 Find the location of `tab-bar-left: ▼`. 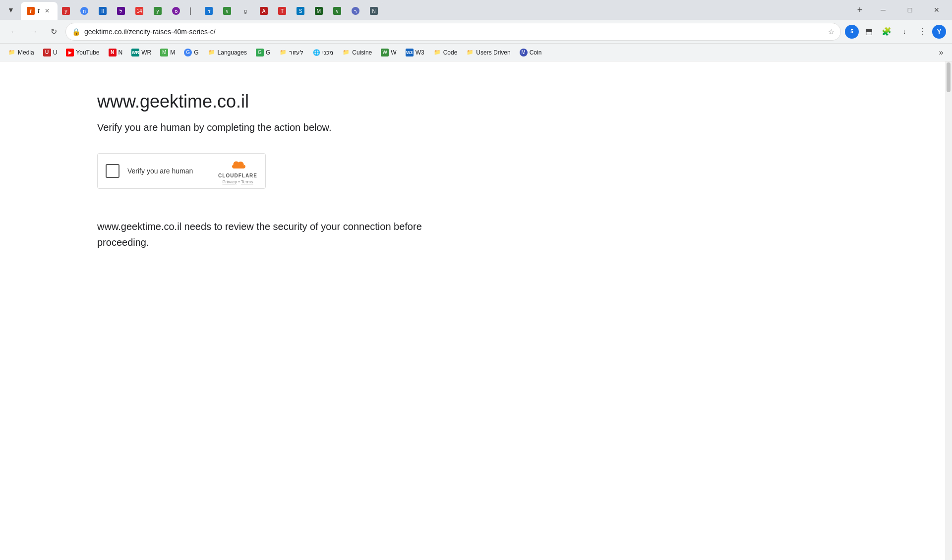

tab-bar-left: ▼ is located at coordinates (11, 10).